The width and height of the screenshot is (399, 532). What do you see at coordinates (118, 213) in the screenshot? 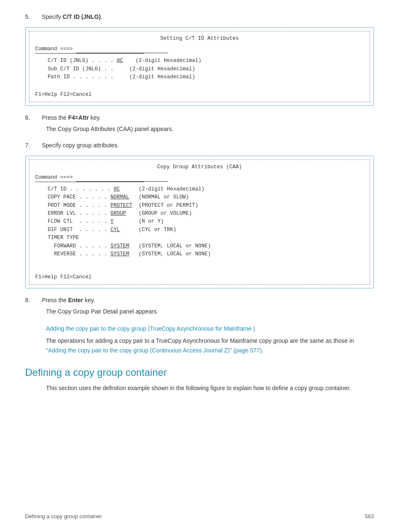
I see `error-lvl-value: GROUP` at bounding box center [118, 213].